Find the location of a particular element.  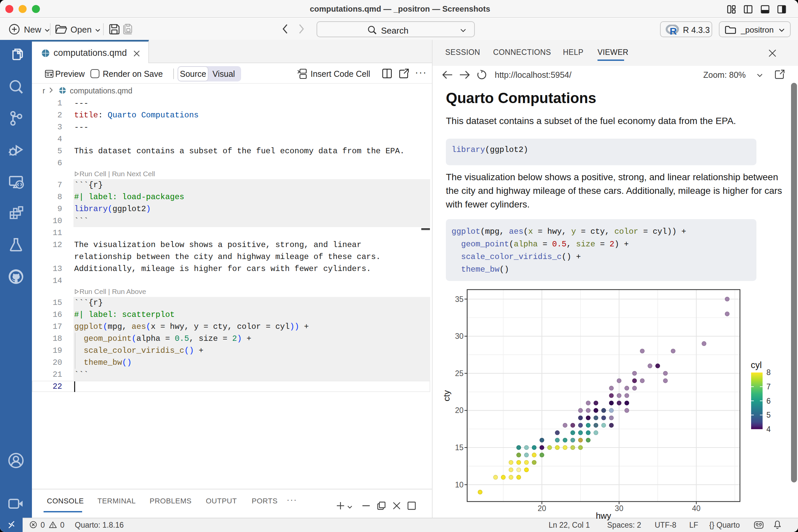

svg-text: 15 is located at coordinates (459, 448).